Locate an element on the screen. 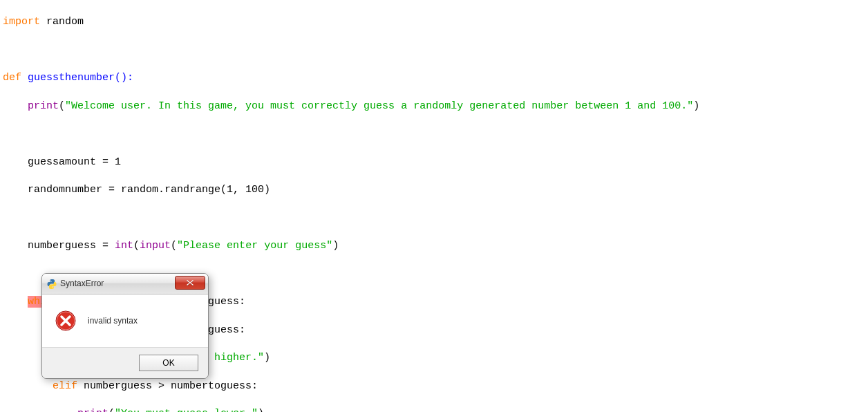 Image resolution: width=868 pixels, height=412 pixels. dialog-footer: OK is located at coordinates (125, 363).